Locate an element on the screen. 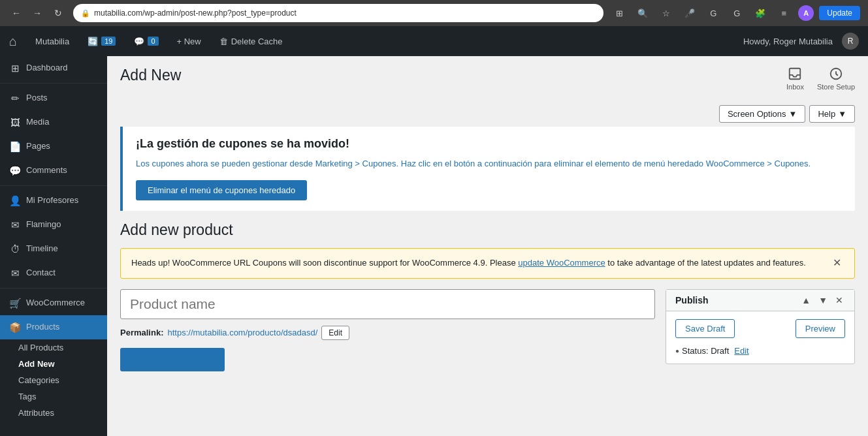 Image resolution: width=868 pixels, height=436 pixels. preview-button: Preview is located at coordinates (820, 329).